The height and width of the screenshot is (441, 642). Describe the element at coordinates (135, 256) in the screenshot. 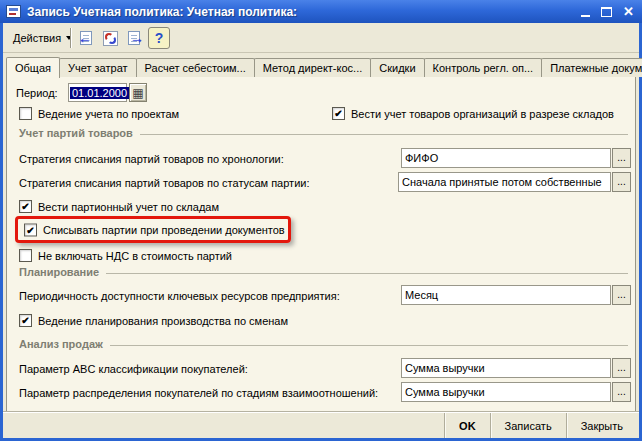

I see `checkbox-label: Не включать НДС в стоимость партий` at that location.